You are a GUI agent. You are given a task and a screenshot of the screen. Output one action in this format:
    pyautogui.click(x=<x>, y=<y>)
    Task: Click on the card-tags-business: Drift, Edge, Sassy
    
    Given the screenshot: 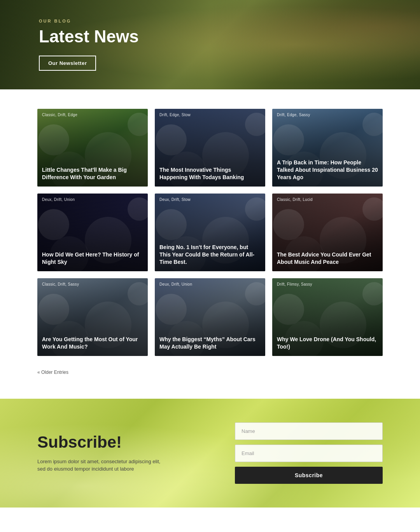 What is the action you would take?
    pyautogui.click(x=293, y=115)
    